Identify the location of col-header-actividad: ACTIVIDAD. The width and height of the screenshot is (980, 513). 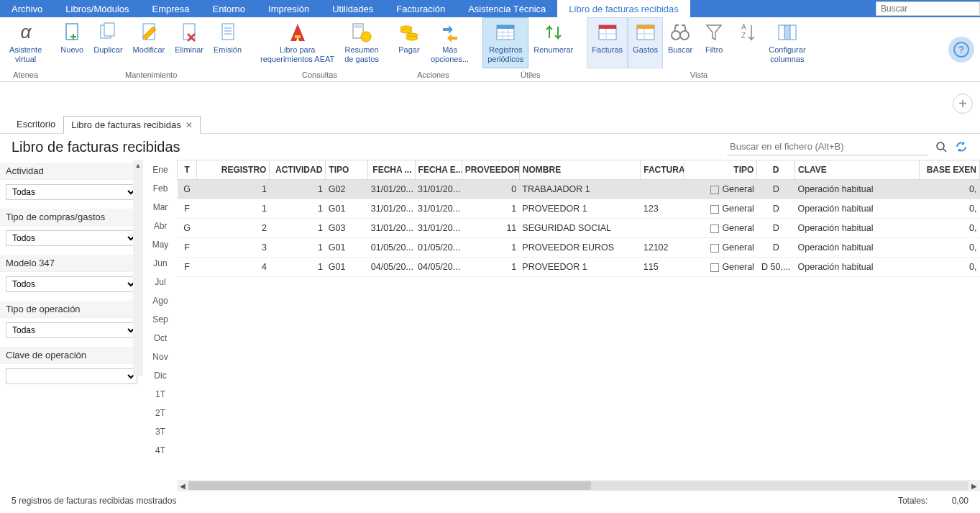
(298, 170).